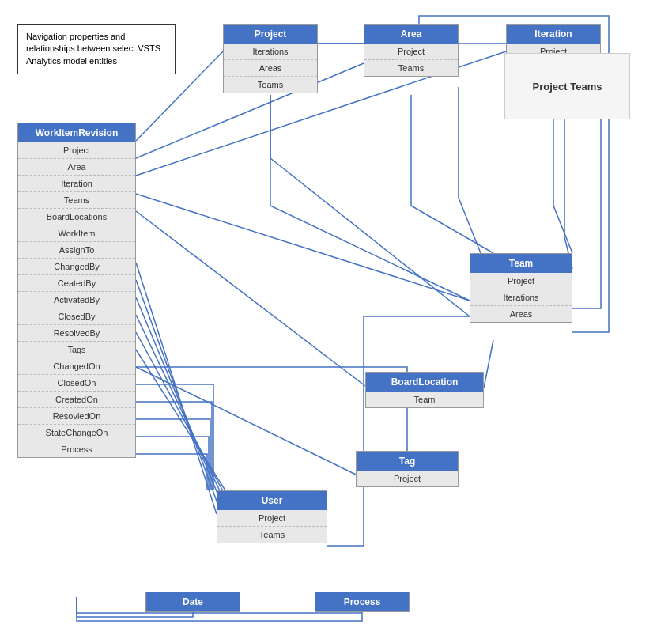  Describe the element at coordinates (77, 449) in the screenshot. I see `field-wir-process: Process` at that location.